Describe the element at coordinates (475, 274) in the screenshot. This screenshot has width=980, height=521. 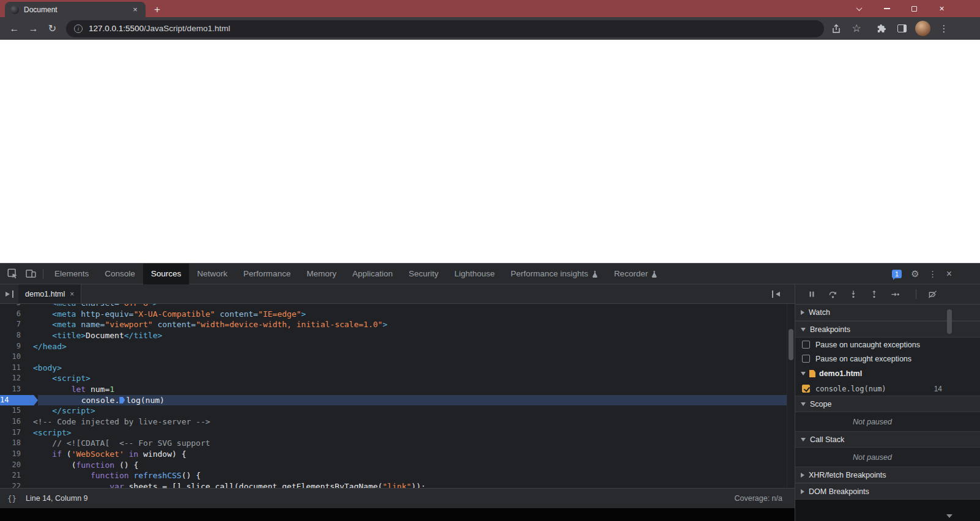
I see `tab-label: Lighthouse` at that location.